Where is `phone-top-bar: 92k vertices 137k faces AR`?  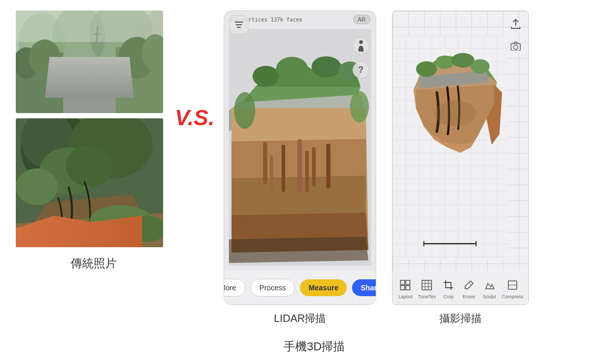
phone-top-bar: 92k vertices 137k faces AR is located at coordinates (300, 19).